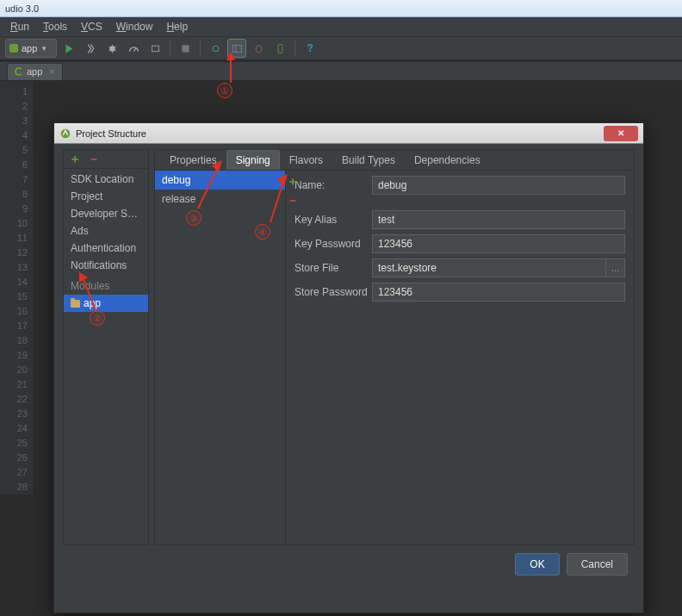 This screenshot has width=682, height=616. I want to click on line-number: 25, so click(14, 443).